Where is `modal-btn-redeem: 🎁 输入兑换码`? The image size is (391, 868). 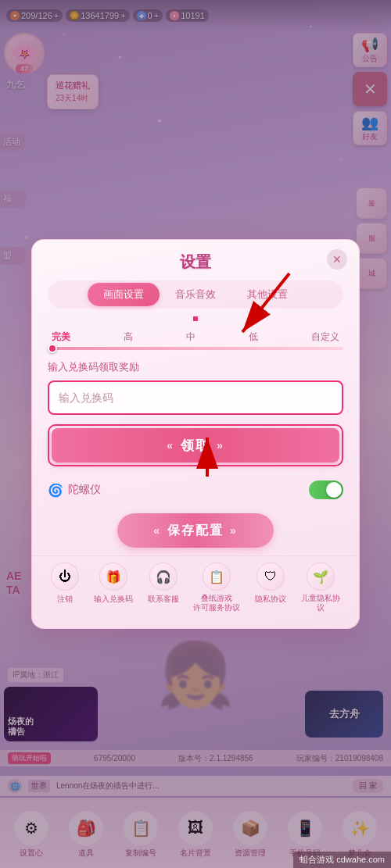 modal-btn-redeem: 🎁 输入兑换码 is located at coordinates (113, 588).